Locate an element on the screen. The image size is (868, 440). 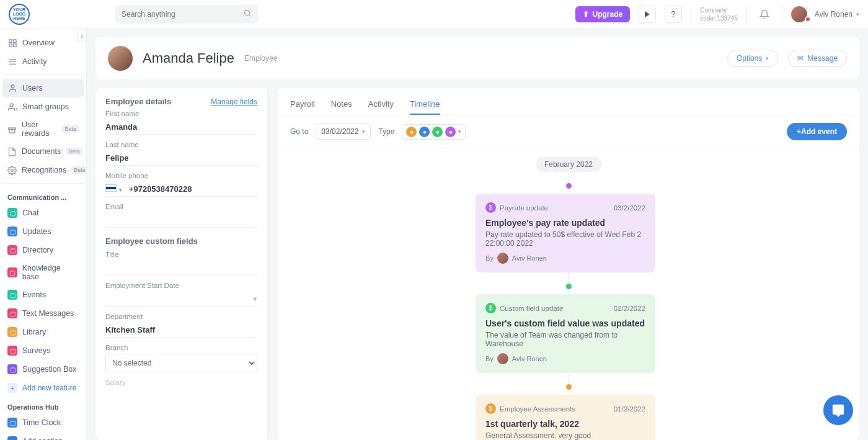
sidebar: ‹ OverviewActivity UsersSmart groupsUser… is located at coordinates (43, 235).